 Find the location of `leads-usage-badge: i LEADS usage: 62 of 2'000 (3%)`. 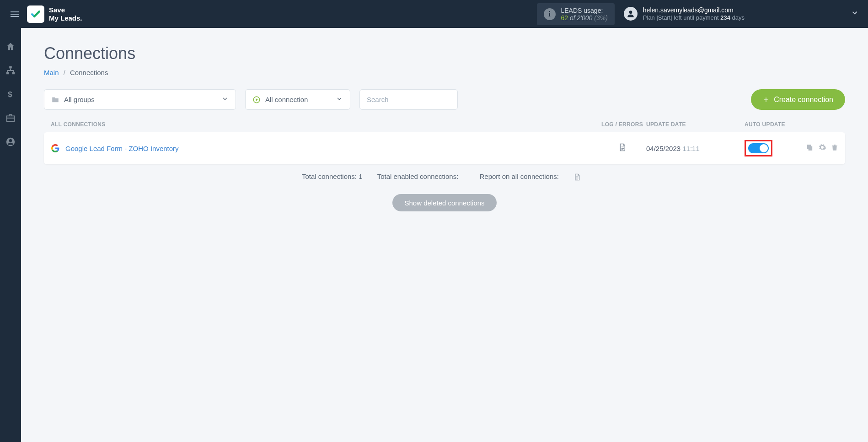

leads-usage-badge: i LEADS usage: 62 of 2'000 (3%) is located at coordinates (576, 14).